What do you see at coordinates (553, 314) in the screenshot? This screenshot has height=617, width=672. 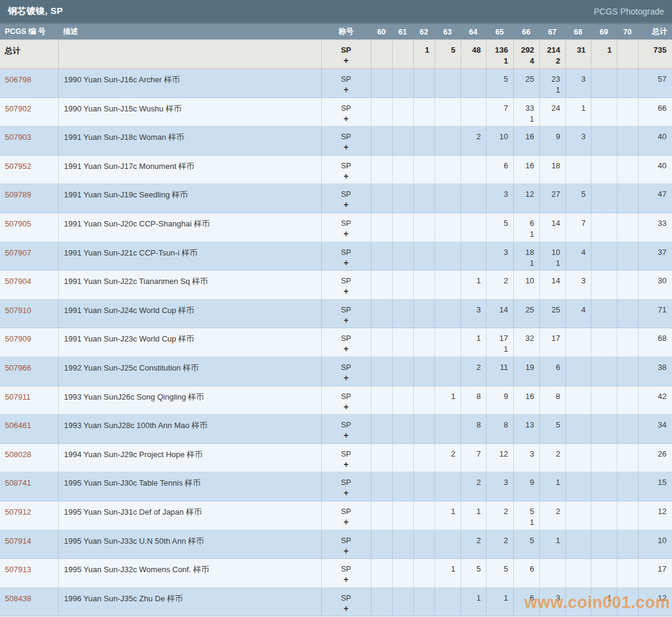 I see `grade-67-cell: 25` at bounding box center [553, 314].